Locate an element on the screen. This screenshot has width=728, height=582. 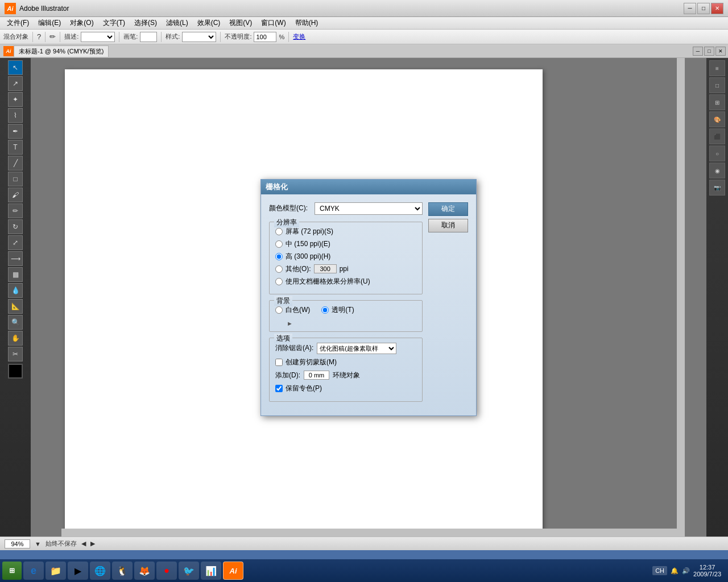
menu-edit: 编辑(E) is located at coordinates (49, 23).